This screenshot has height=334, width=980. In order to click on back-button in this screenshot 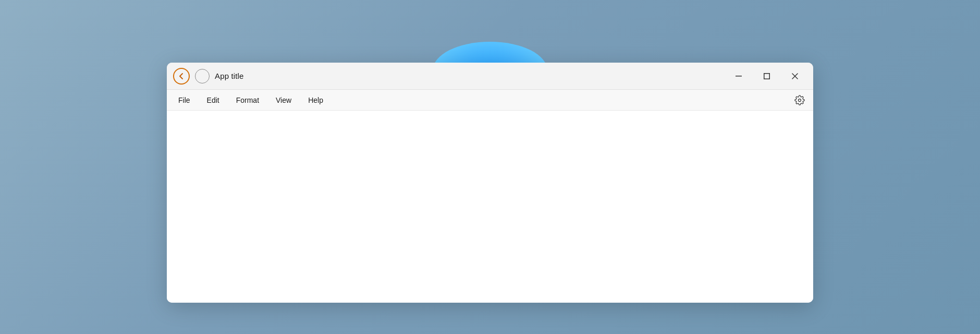, I will do `click(181, 76)`.